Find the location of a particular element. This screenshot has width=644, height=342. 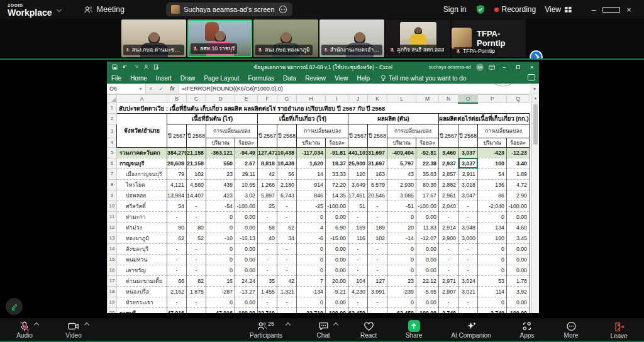

ribbon-tab-data: Data is located at coordinates (289, 78).